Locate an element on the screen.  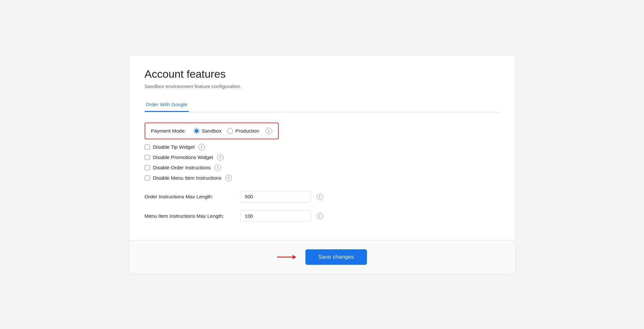
disable-promotions-widget-info-icon: i is located at coordinates (220, 157).